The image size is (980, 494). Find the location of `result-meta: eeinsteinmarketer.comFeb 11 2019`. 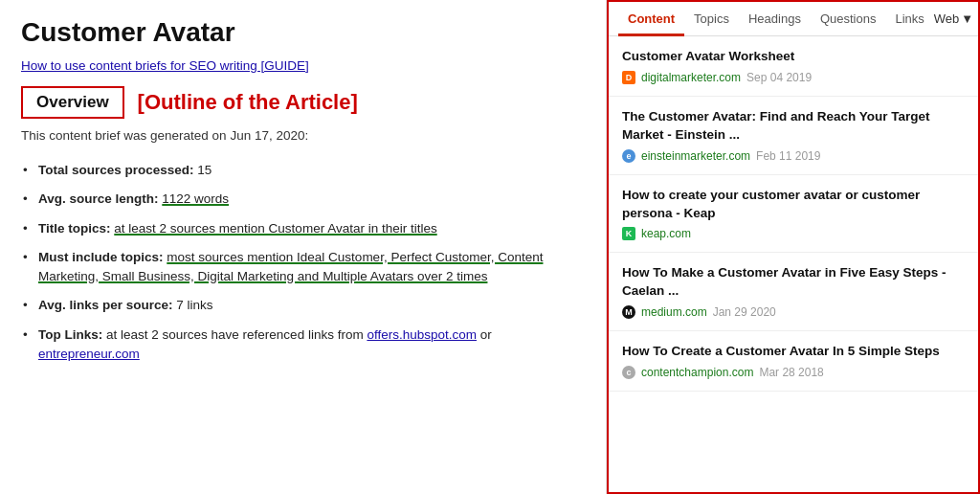

result-meta: eeinsteinmarketer.comFeb 11 2019 is located at coordinates (793, 156).